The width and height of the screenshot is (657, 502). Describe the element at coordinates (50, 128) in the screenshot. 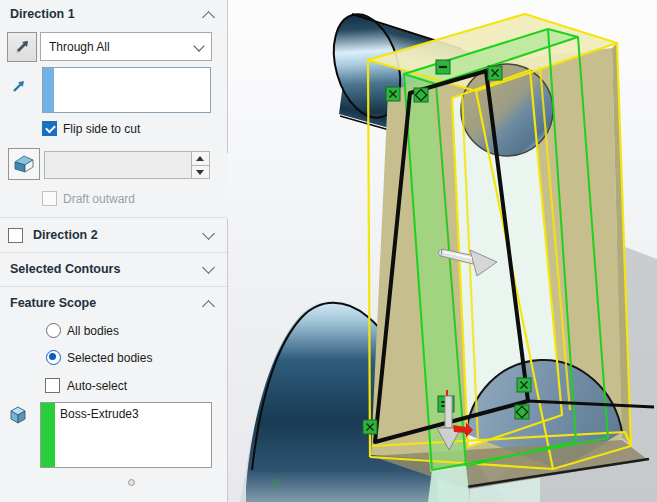

I see `flip-side-checkbox` at that location.